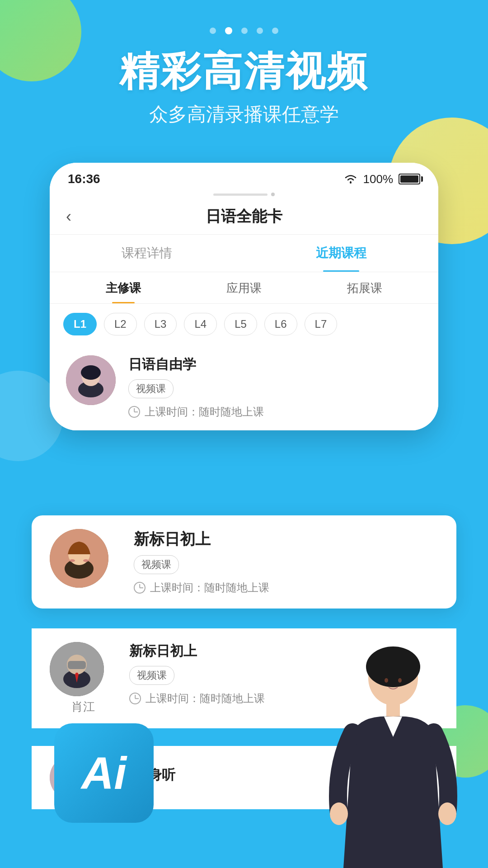 This screenshot has height=868, width=488. I want to click on sub-tab-applied: 应用课, so click(244, 292).